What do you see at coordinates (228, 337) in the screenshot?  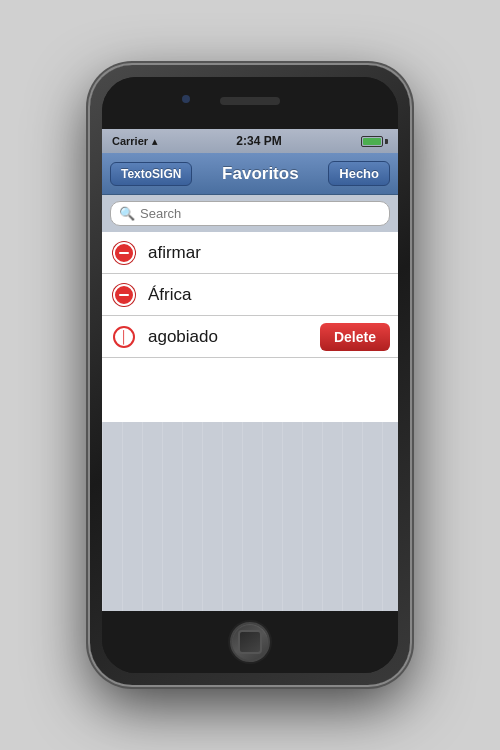 I see `item-text-3: agobiado` at bounding box center [228, 337].